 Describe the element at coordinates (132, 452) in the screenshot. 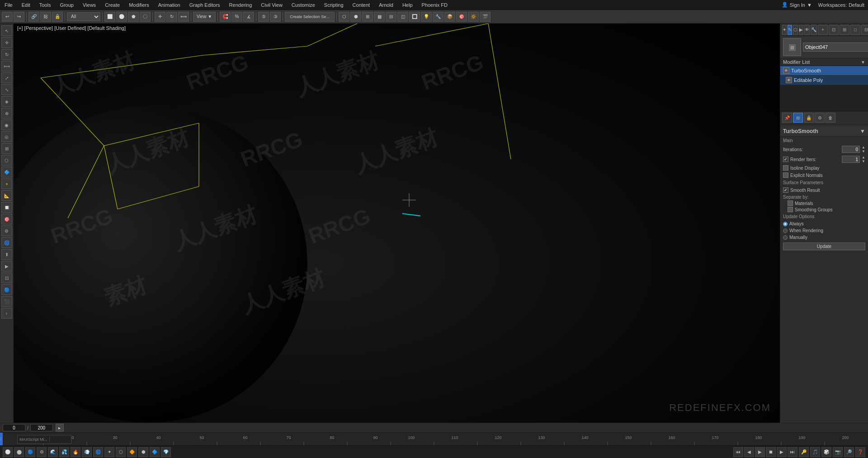

I see `bt-12: 🔶` at that location.